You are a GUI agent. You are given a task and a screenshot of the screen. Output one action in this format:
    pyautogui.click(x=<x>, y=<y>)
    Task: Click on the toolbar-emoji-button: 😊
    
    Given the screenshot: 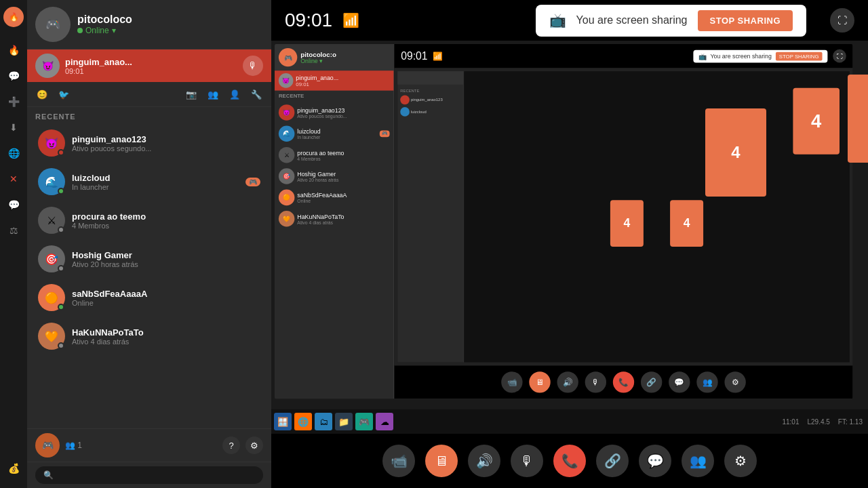 What is the action you would take?
    pyautogui.click(x=42, y=94)
    